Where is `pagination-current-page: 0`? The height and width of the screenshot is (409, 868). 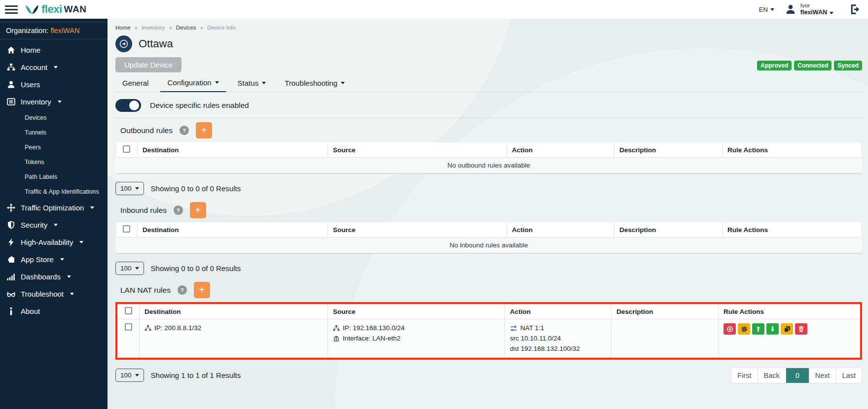 pagination-current-page: 0 is located at coordinates (798, 375).